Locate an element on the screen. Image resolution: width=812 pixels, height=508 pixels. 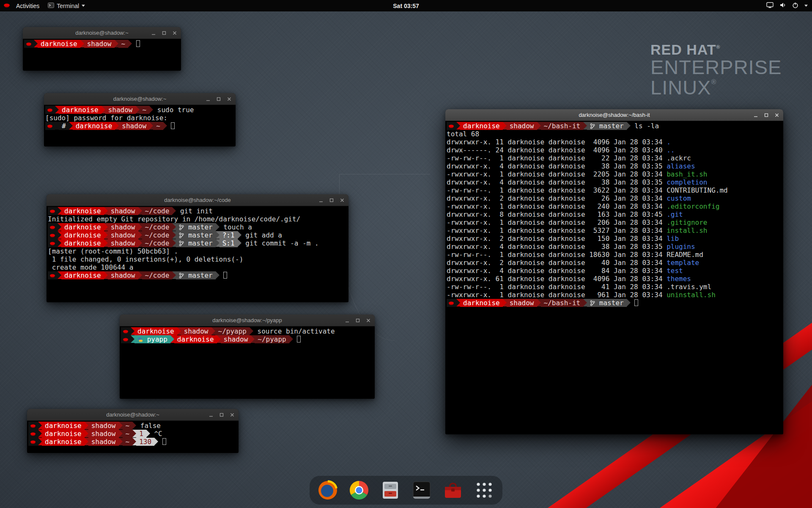
window-titlebar: darknoise@shadow:~/pyapp is located at coordinates (247, 320).